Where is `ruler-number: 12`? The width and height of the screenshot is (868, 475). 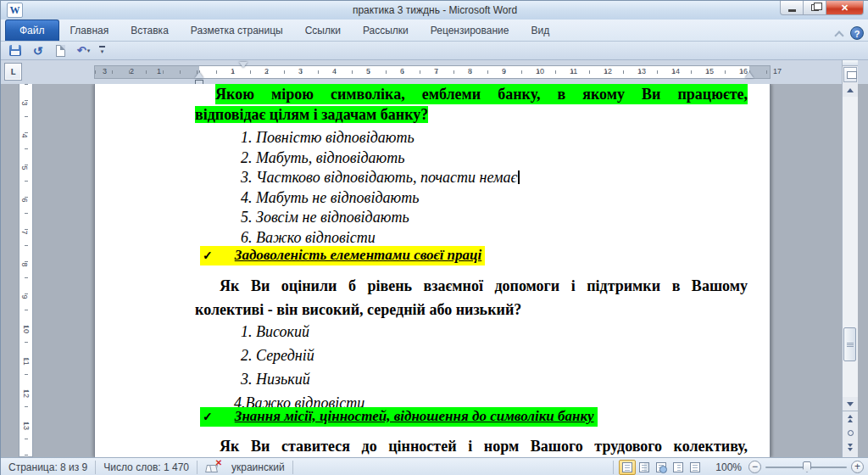
ruler-number: 12 is located at coordinates (608, 71).